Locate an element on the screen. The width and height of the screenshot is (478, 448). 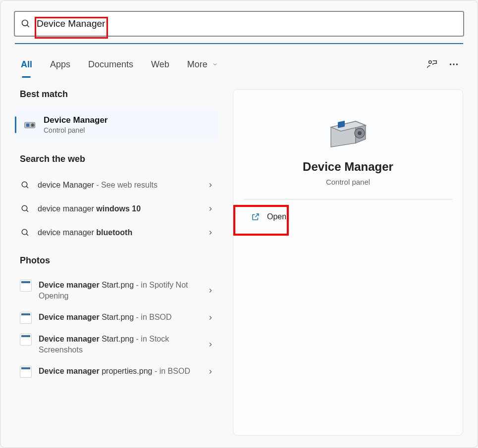
more-options-icon is located at coordinates (454, 64).